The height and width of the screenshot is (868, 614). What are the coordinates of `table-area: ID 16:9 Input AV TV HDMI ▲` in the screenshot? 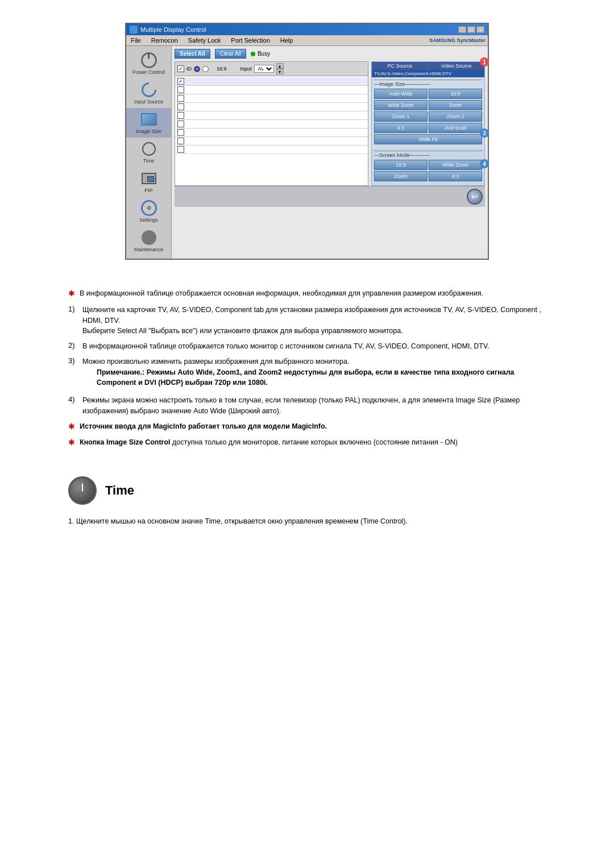 It's located at (330, 124).